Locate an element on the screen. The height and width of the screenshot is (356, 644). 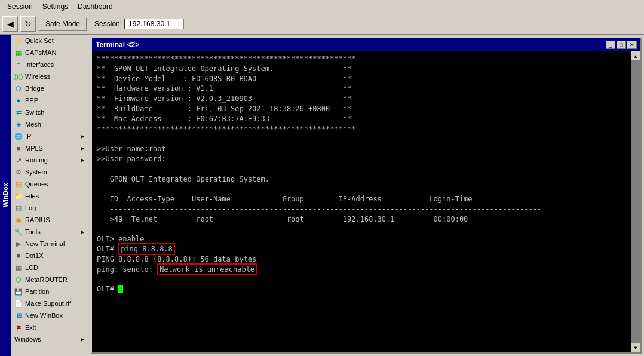
scroll-track is located at coordinates (636, 202).